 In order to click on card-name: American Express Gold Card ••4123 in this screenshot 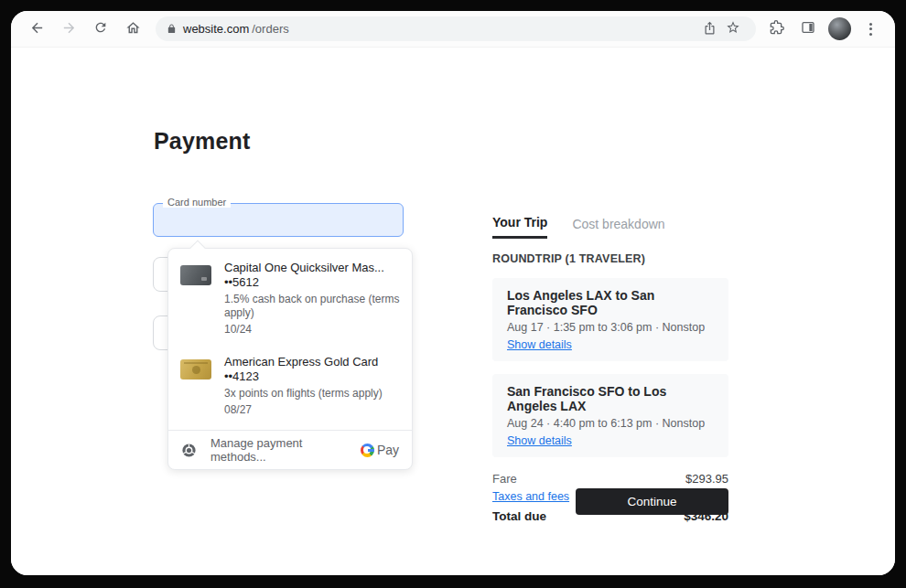, I will do `click(312, 369)`.